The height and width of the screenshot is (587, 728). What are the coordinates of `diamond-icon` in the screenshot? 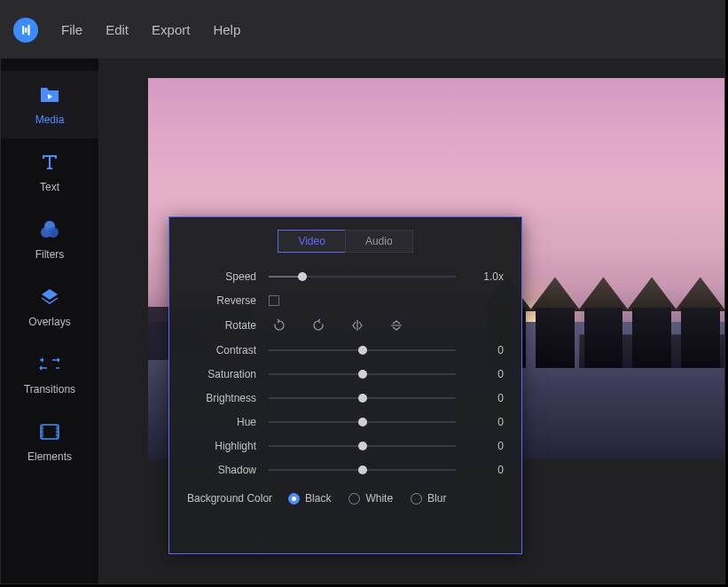 It's located at (50, 297).